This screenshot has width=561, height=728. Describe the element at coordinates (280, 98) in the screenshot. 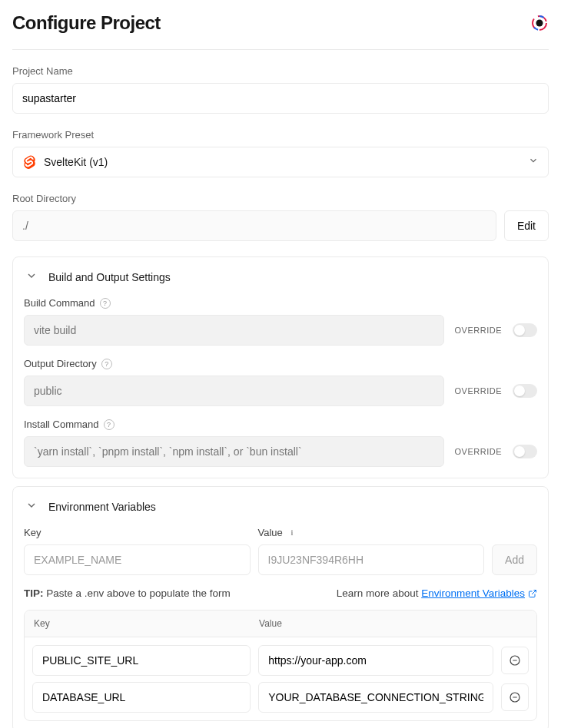

I see `project-name-input` at that location.